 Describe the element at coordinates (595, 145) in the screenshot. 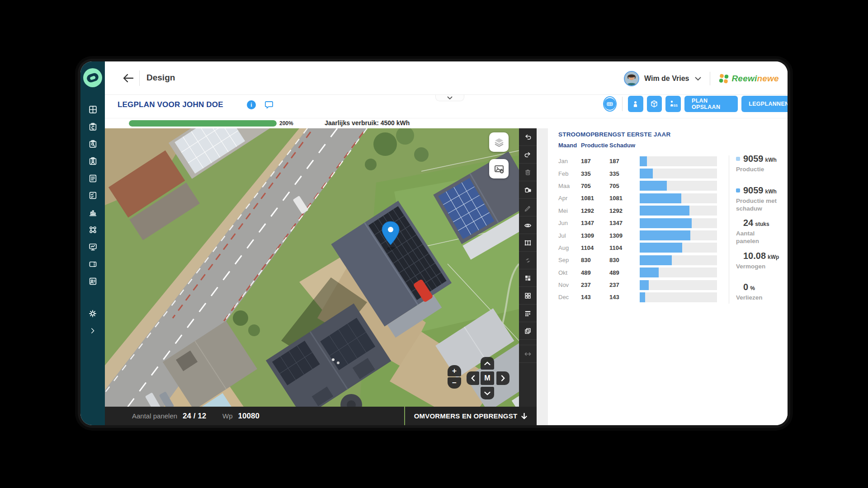

I see `col-header-productie: Productie` at that location.